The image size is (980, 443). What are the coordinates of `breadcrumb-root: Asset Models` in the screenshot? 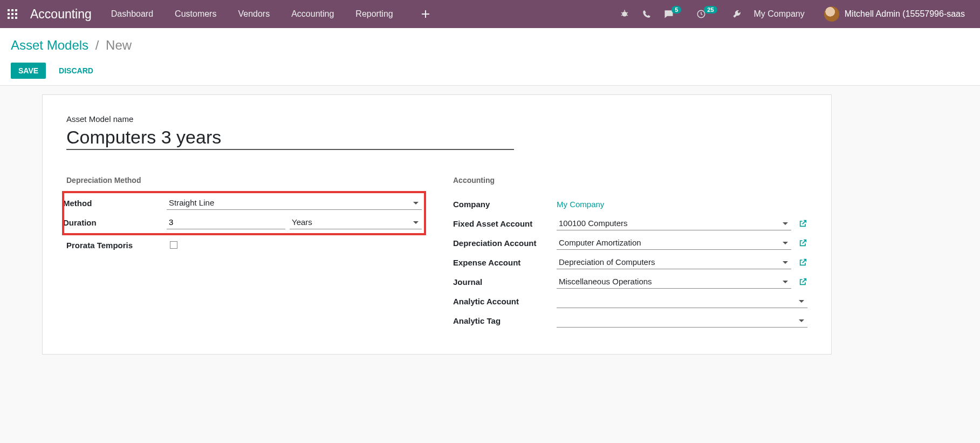 It's located at (50, 45).